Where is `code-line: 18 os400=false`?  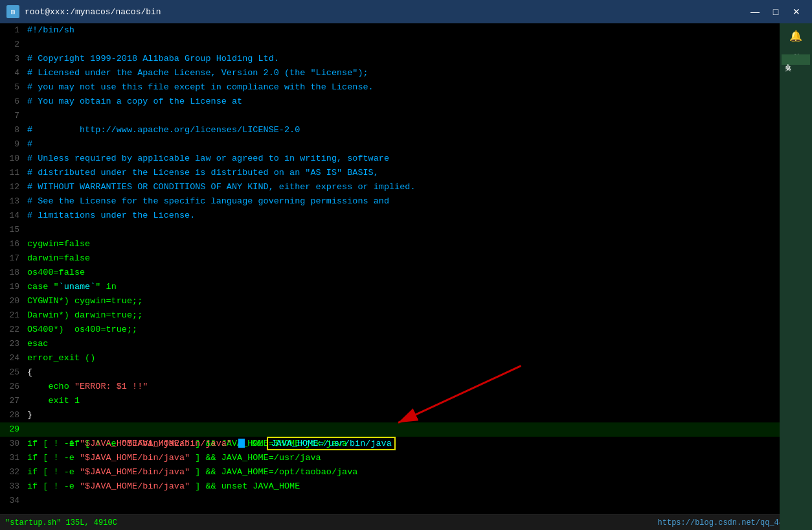 code-line: 18 os400=false is located at coordinates (406, 273).